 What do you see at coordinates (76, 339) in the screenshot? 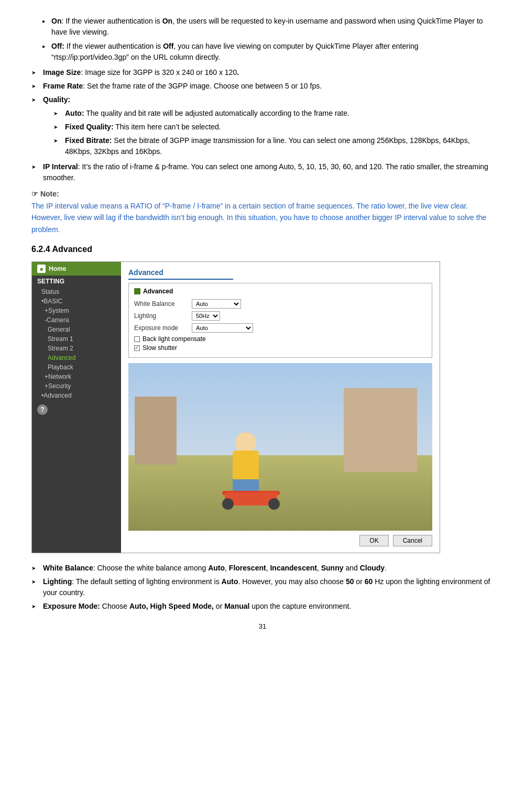
I see `sidebar-stream1: Stream 1` at bounding box center [76, 339].